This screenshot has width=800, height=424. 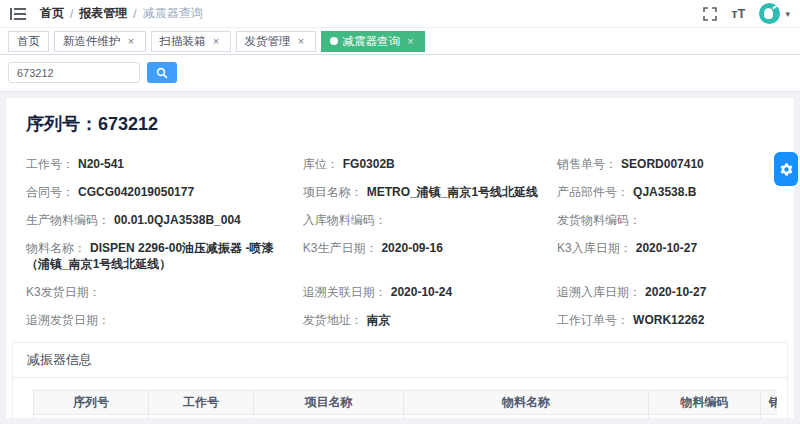 What do you see at coordinates (68, 320) in the screenshot?
I see `field-label: 追溯发货日期：` at bounding box center [68, 320].